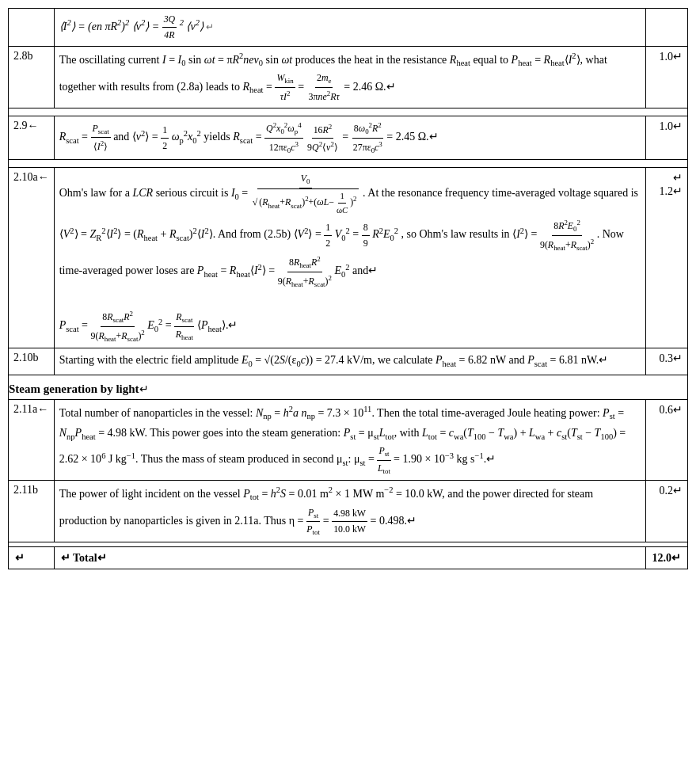 The width and height of the screenshot is (696, 784). I want to click on row-2-11b: 2.11b The power of light incident on the…, so click(348, 512).